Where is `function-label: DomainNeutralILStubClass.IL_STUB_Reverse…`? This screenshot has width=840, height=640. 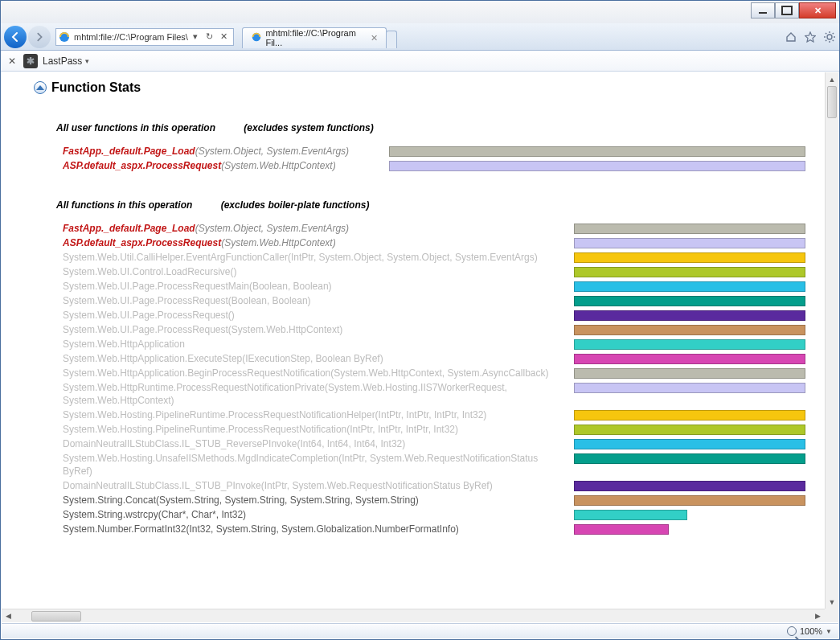
function-label: DomainNeutralILStubClass.IL_STUB_Reverse… is located at coordinates (318, 444).